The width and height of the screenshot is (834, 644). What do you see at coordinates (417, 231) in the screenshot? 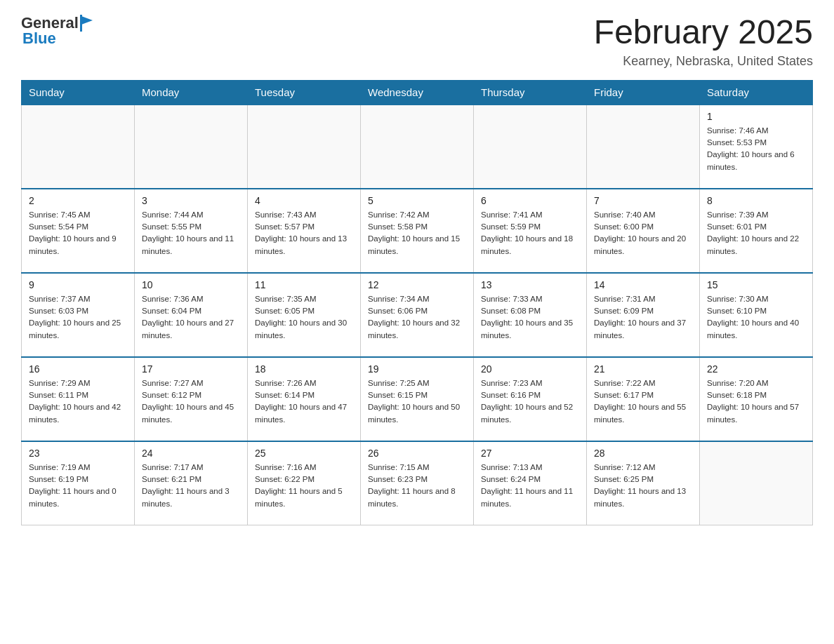
I see `calendar-week-row: 2Sunrise: 7:45 AMSunset: 5:54 PMDaylight…` at bounding box center [417, 231].